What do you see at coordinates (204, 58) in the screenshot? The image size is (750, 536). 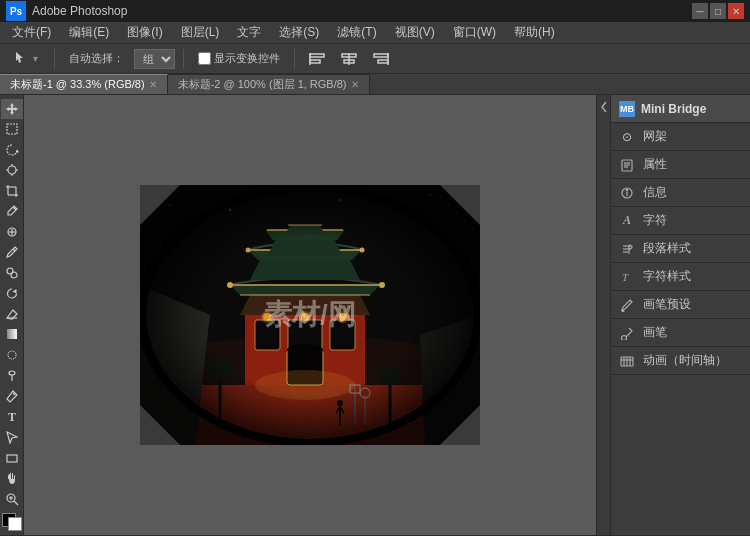 I see `show-transform-checkbox` at bounding box center [204, 58].